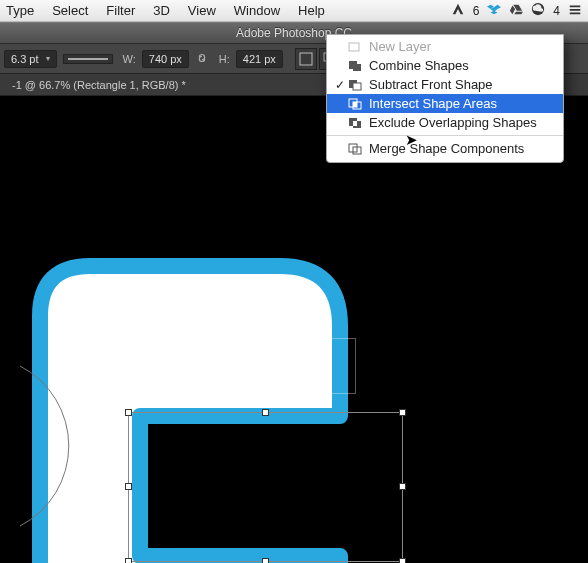 The width and height of the screenshot is (588, 563). Describe the element at coordinates (128, 486) in the screenshot. I see `transform-handle-lc` at that location.